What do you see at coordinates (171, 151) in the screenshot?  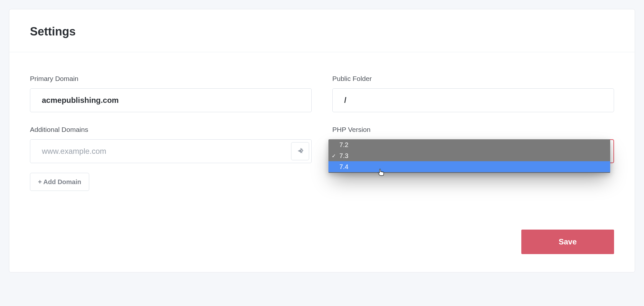 I see `additional-domain-input-wrap` at bounding box center [171, 151].